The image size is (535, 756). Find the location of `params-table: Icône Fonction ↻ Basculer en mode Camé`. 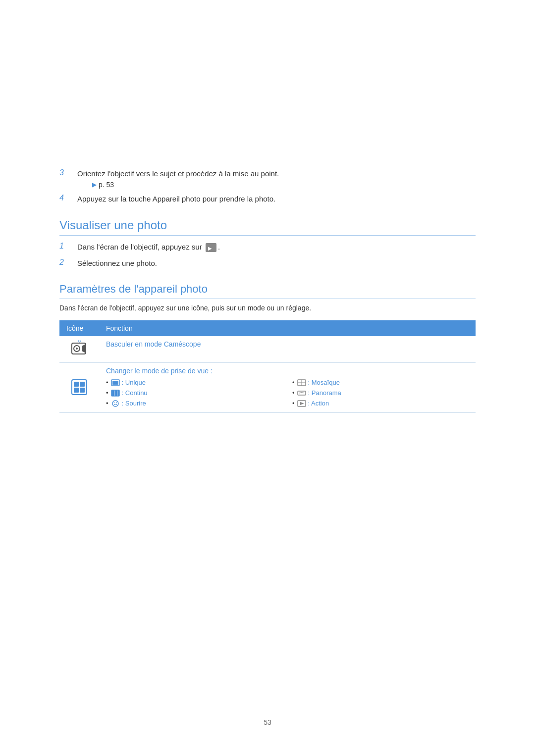

params-table: Icône Fonction ↻ Basculer en mode Camé is located at coordinates (268, 366).